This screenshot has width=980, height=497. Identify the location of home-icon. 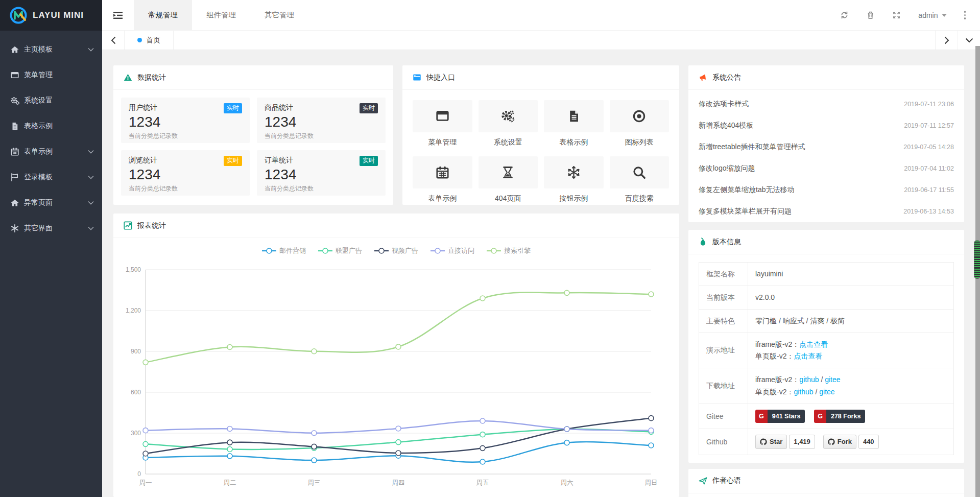
(15, 50).